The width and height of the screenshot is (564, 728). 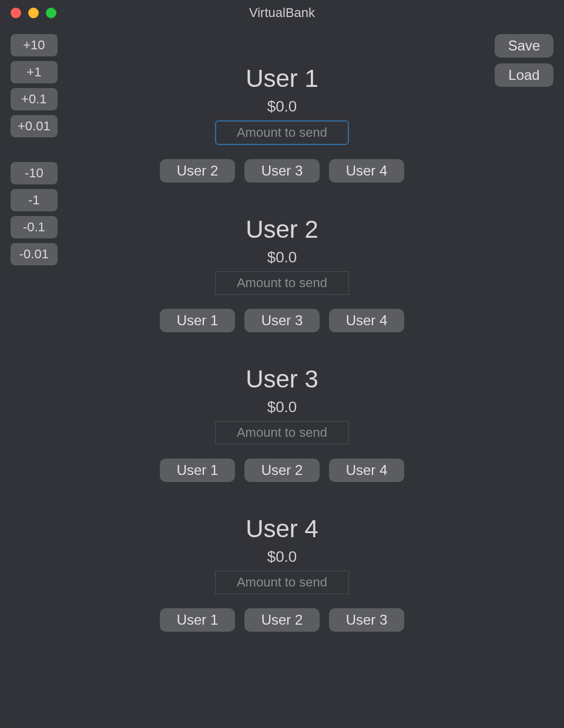 What do you see at coordinates (282, 79) in the screenshot?
I see `user-name: User 1` at bounding box center [282, 79].